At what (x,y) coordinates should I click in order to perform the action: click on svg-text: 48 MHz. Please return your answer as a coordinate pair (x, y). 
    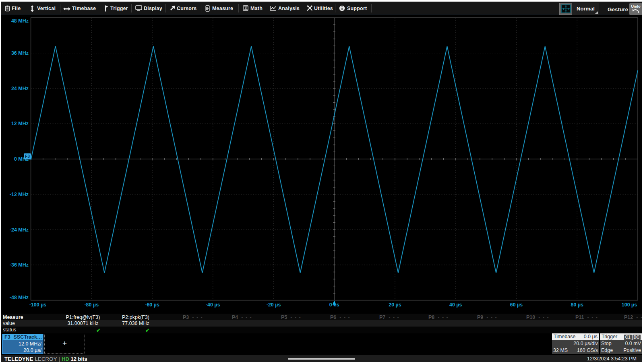
    Looking at the image, I should click on (20, 21).